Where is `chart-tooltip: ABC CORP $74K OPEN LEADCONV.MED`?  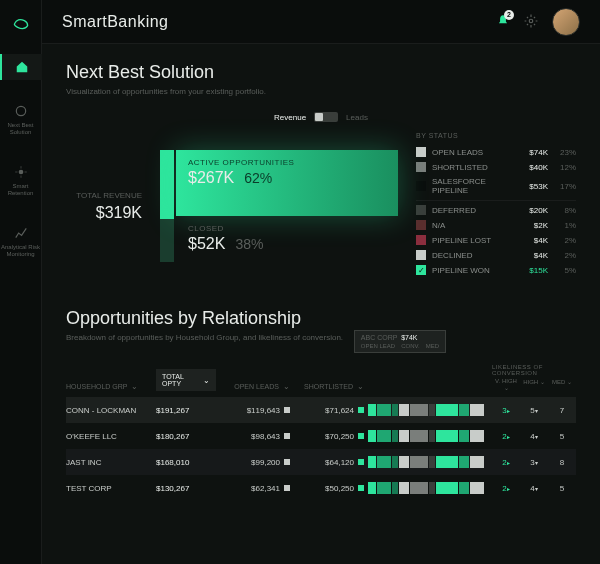
chart-tooltip: ABC CORP $74K OPEN LEADCONV.MED is located at coordinates (400, 342).